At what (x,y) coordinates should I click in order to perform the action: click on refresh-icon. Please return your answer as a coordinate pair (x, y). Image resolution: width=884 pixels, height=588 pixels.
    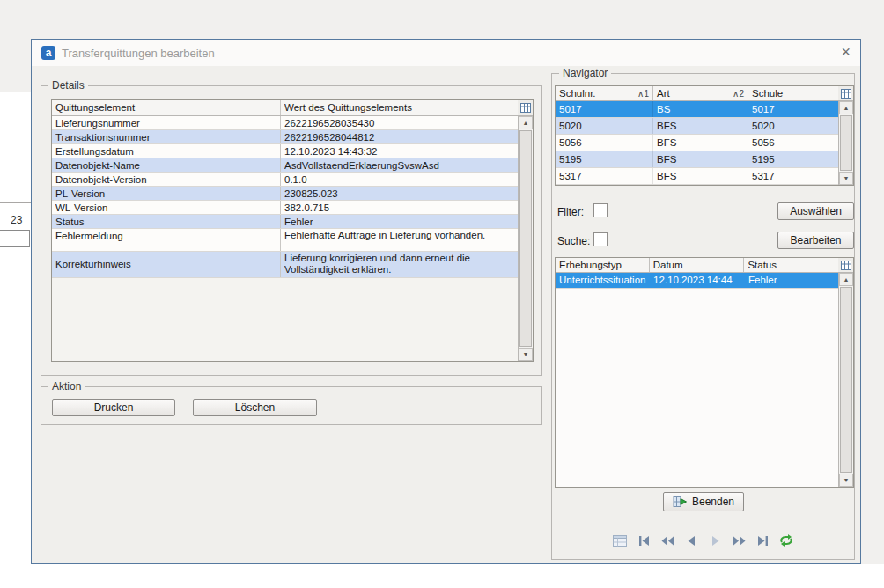
    Looking at the image, I should click on (787, 540).